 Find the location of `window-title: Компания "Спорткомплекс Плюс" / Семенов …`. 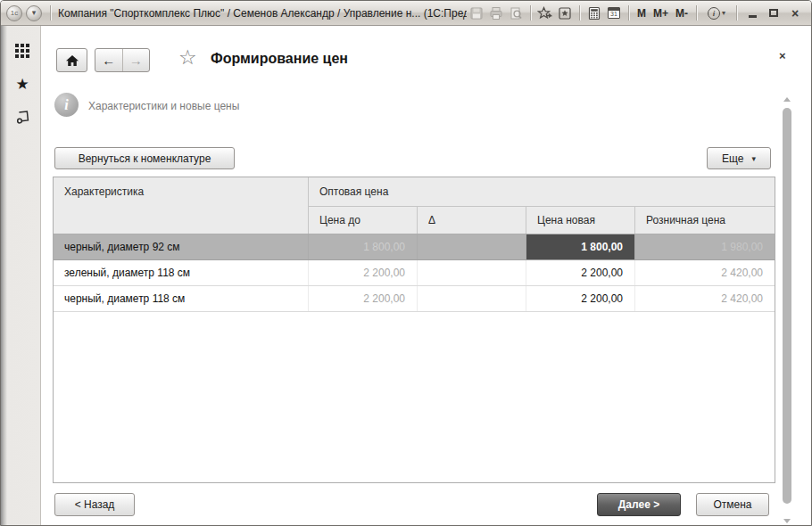

window-title: Компания "Спорткомплекс Плюс" / Семенов … is located at coordinates (262, 13).